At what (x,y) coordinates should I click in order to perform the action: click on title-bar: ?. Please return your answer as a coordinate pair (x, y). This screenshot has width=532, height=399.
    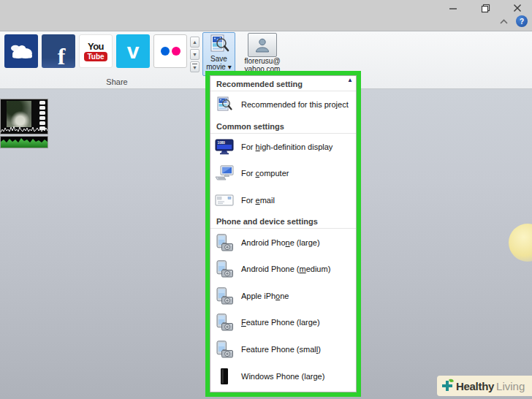
    Looking at the image, I should click on (266, 16).